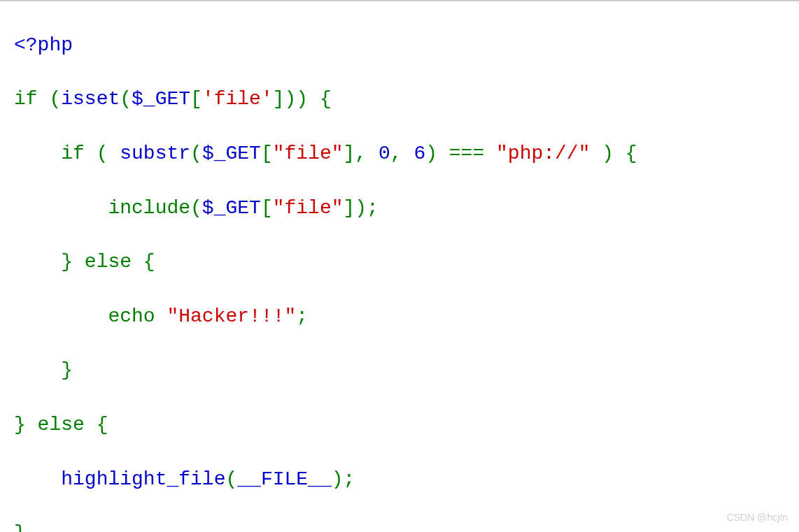 This screenshot has height=532, width=799. Describe the element at coordinates (400, 208) in the screenshot. I see `code-line: include($_GET["file"]);` at that location.